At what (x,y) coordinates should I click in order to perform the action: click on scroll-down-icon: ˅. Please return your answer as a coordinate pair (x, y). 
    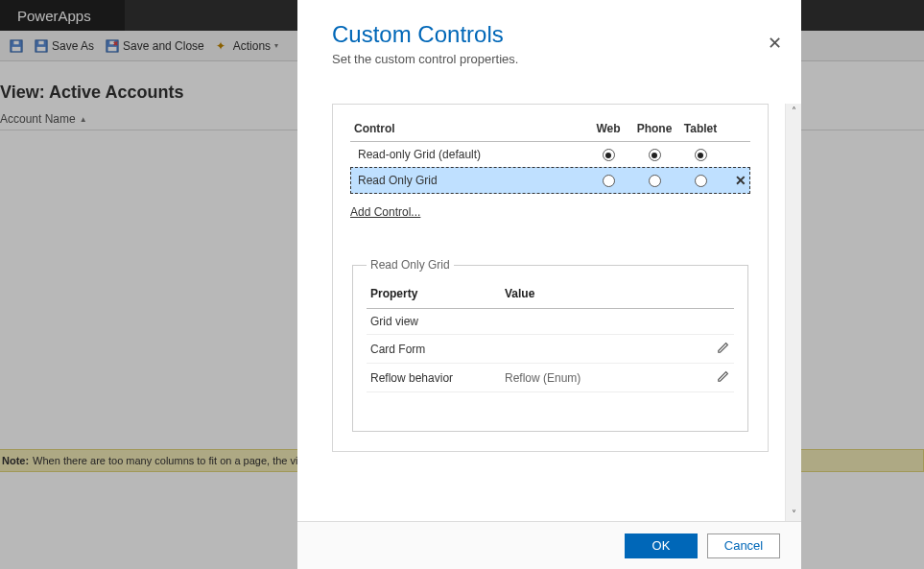
    Looking at the image, I should click on (794, 514).